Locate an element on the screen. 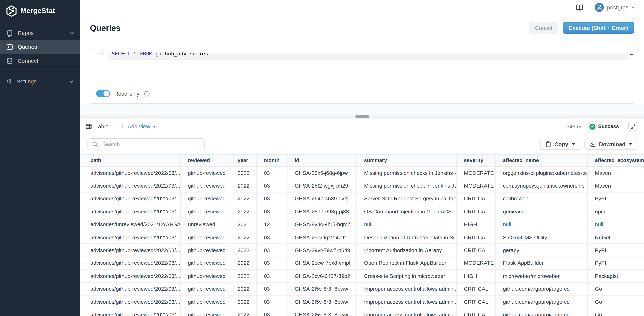 The height and width of the screenshot is (316, 644). cell-affected_ecosystem: npm is located at coordinates (616, 212).